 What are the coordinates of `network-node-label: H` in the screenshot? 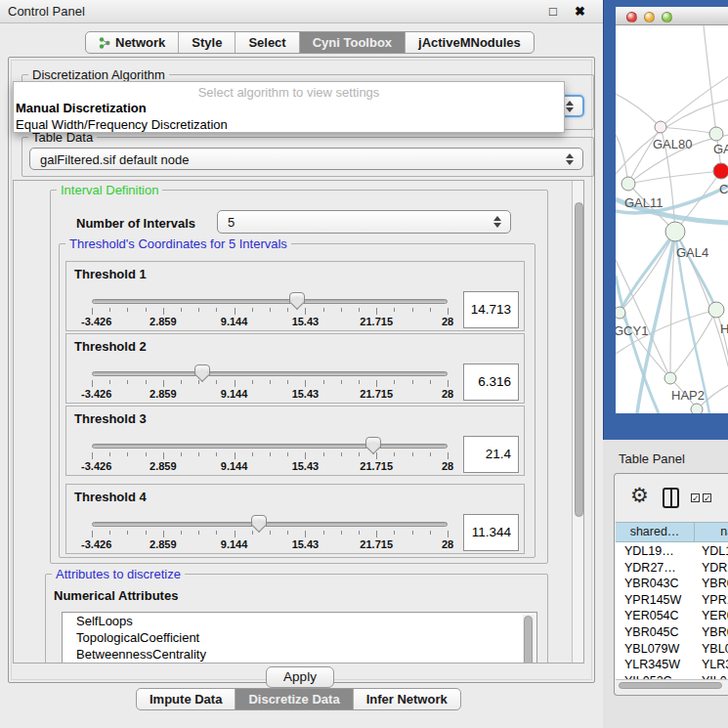 It's located at (724, 328).